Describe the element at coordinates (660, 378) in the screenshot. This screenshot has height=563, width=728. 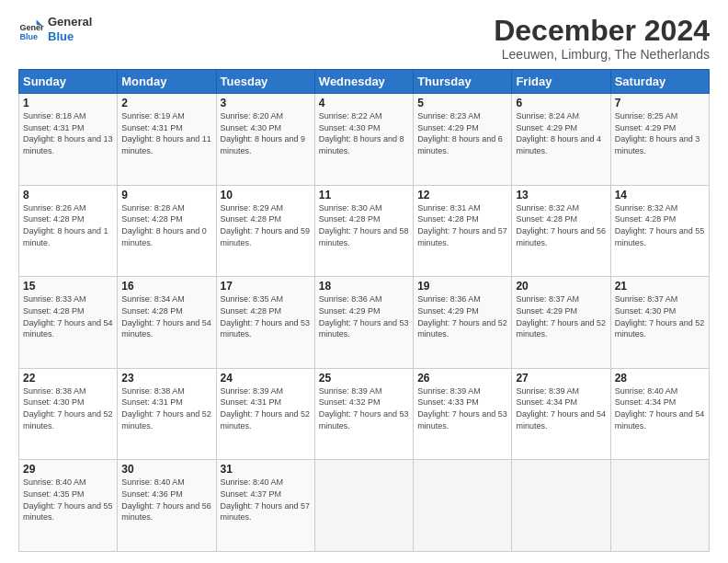
I see `day-number: 28` at that location.